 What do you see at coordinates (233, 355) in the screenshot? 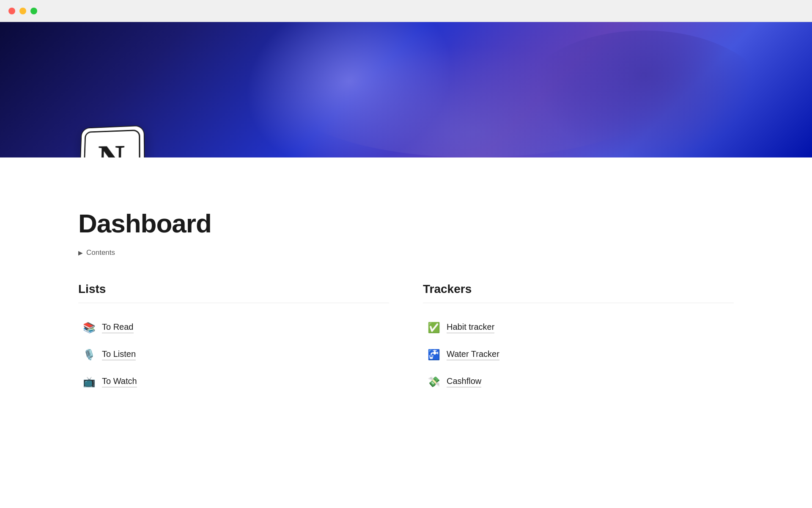
I see `lists-items: 📚 To Read 🎙️ To Listen 📺 To Watch` at bounding box center [233, 355].